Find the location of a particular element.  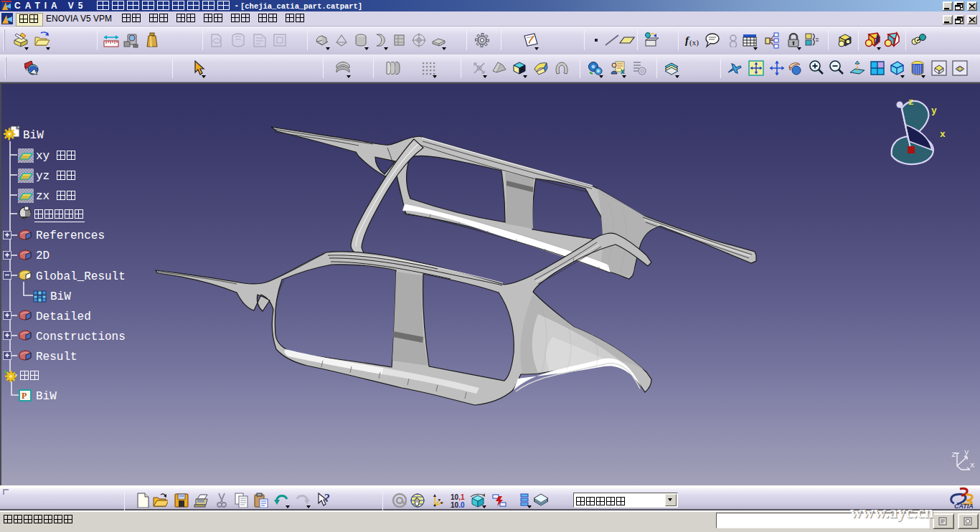

svg-text: 10,1 is located at coordinates (458, 498).